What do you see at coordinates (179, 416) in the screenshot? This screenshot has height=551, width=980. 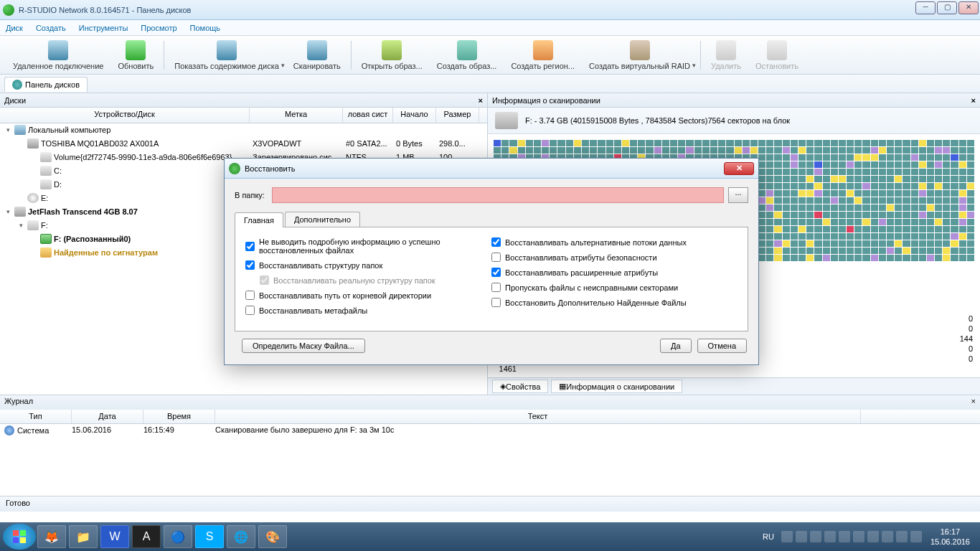 I see `column-header: Время` at bounding box center [179, 416].